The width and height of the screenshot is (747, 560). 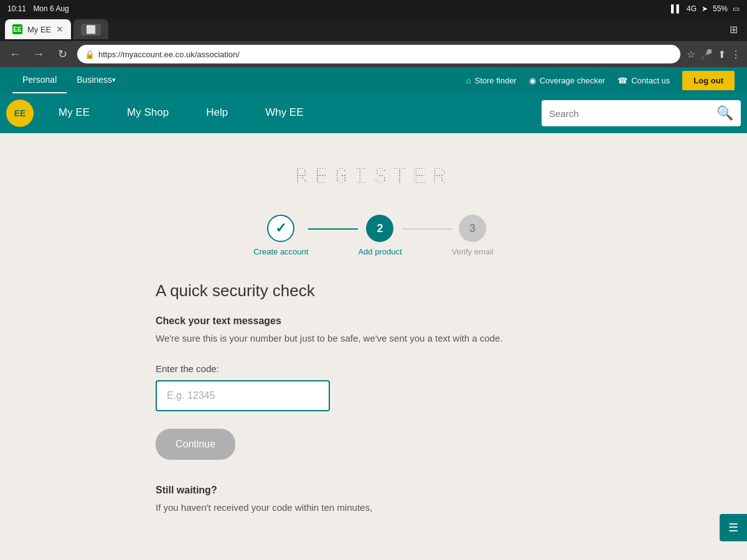 What do you see at coordinates (722, 55) in the screenshot?
I see `share-button: ⬆` at bounding box center [722, 55].